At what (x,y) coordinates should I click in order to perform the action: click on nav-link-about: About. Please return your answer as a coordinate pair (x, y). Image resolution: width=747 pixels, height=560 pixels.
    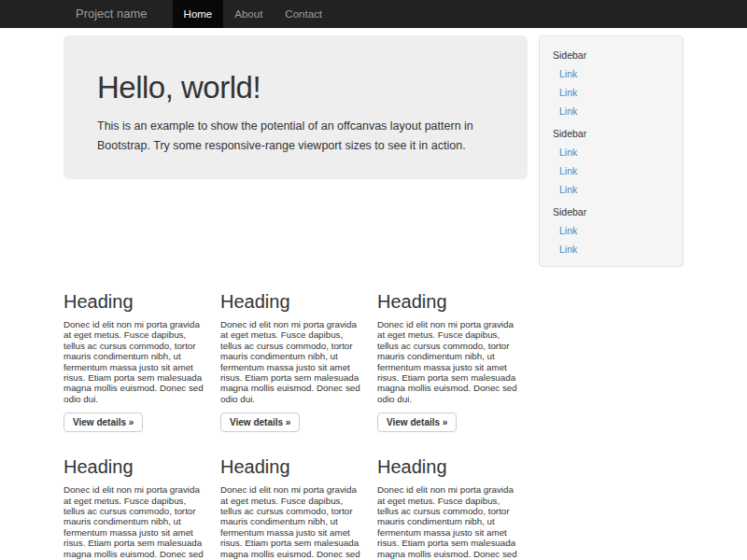
    Looking at the image, I should click on (248, 14).